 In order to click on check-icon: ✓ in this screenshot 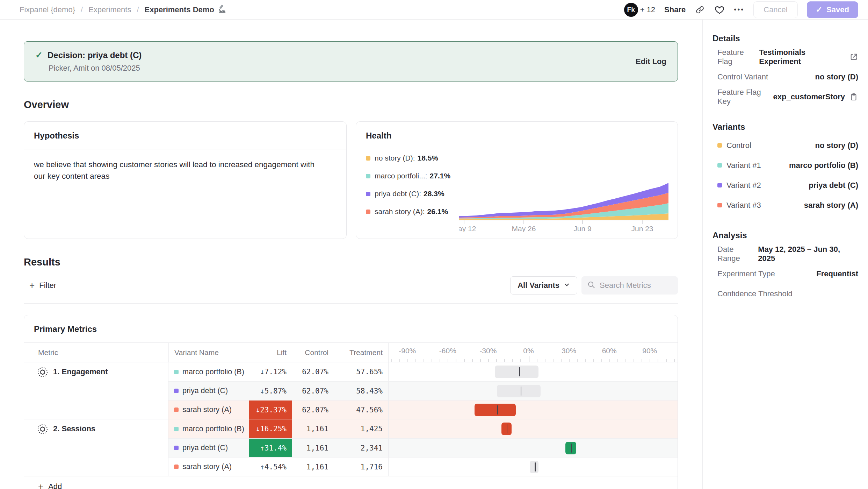, I will do `click(819, 10)`.